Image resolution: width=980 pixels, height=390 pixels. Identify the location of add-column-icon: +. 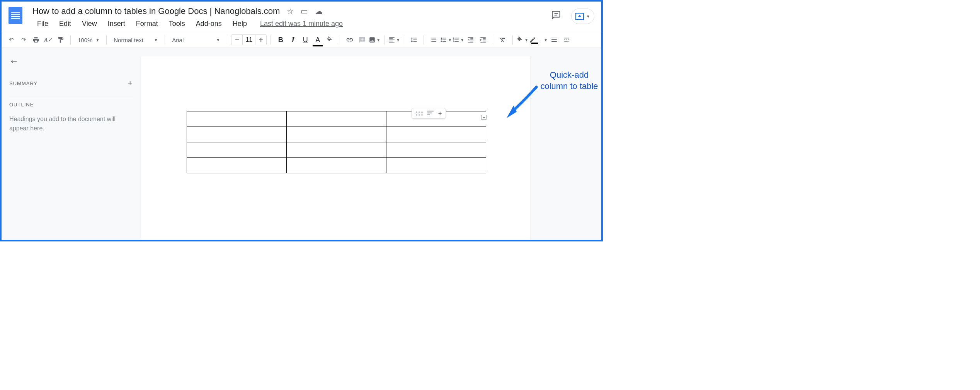
(440, 113).